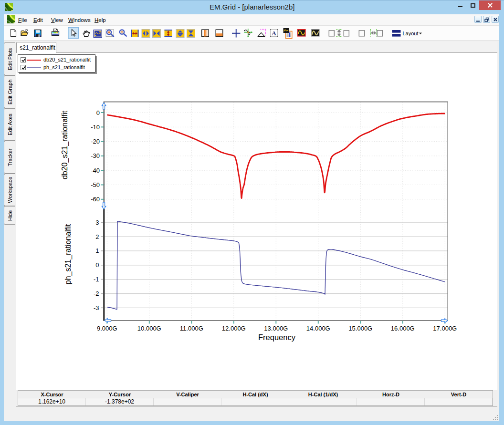 Image resolution: width=504 pixels, height=425 pixels. What do you see at coordinates (274, 33) in the screenshot?
I see `svg-text: A` at bounding box center [274, 33].